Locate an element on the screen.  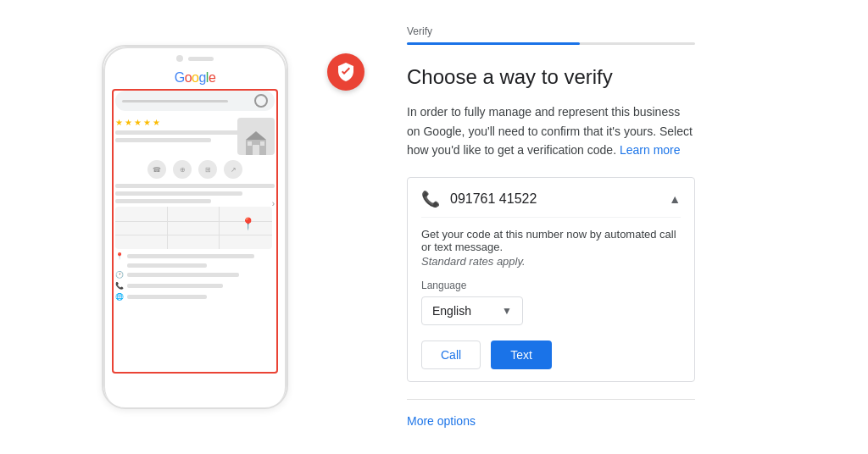
more-options-link: More options is located at coordinates (441, 421).